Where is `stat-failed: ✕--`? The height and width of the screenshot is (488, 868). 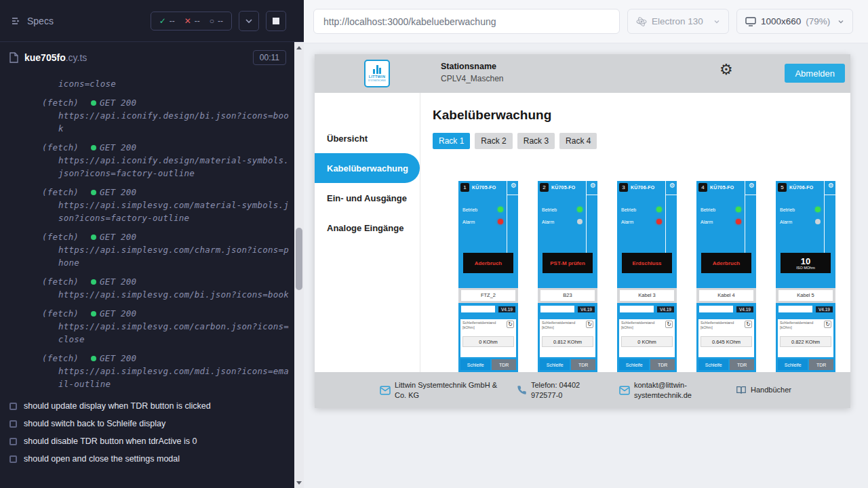 stat-failed: ✕-- is located at coordinates (193, 21).